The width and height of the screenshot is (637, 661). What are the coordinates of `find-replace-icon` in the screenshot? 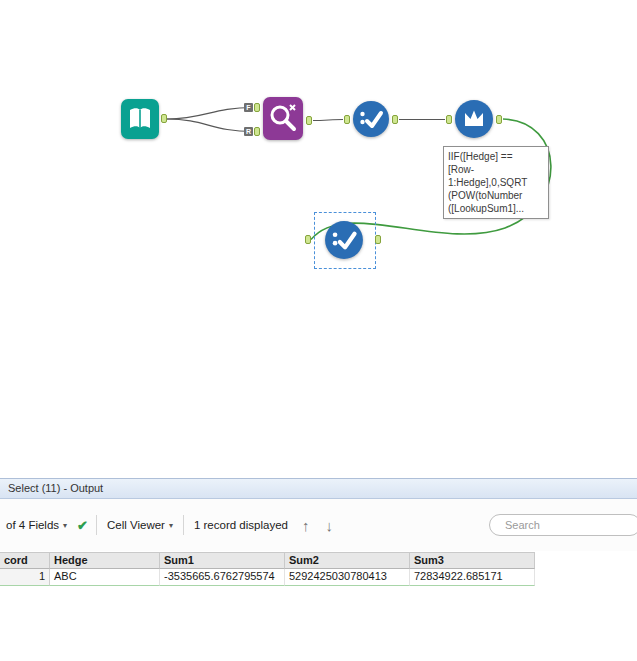 It's located at (283, 118).